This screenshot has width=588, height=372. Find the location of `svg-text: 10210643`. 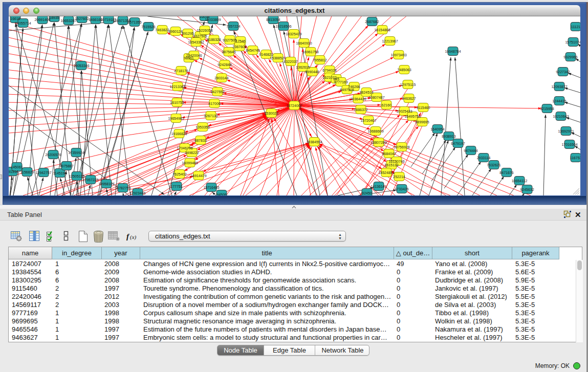

svg-text: 10210643 is located at coordinates (561, 117).